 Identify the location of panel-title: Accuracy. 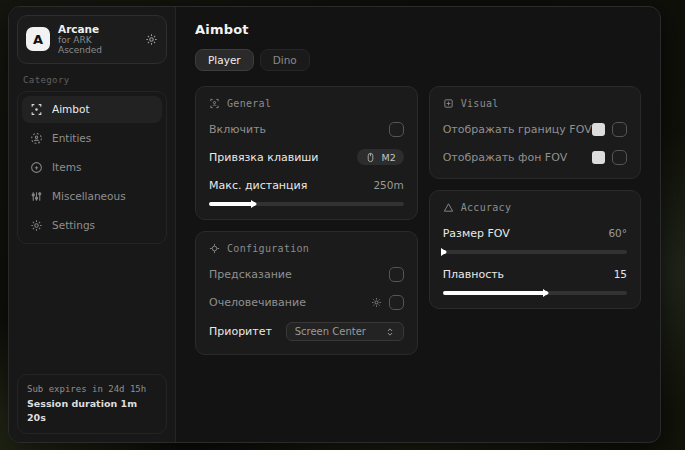
(486, 208).